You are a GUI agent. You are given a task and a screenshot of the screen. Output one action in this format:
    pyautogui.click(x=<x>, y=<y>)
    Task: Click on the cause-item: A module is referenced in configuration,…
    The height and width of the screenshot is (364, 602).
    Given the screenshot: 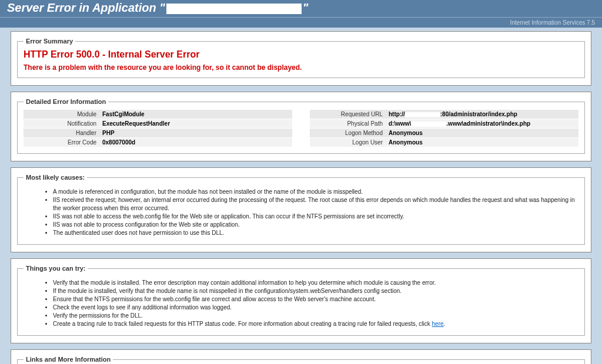 What is the action you would take?
    pyautogui.click(x=316, y=192)
    